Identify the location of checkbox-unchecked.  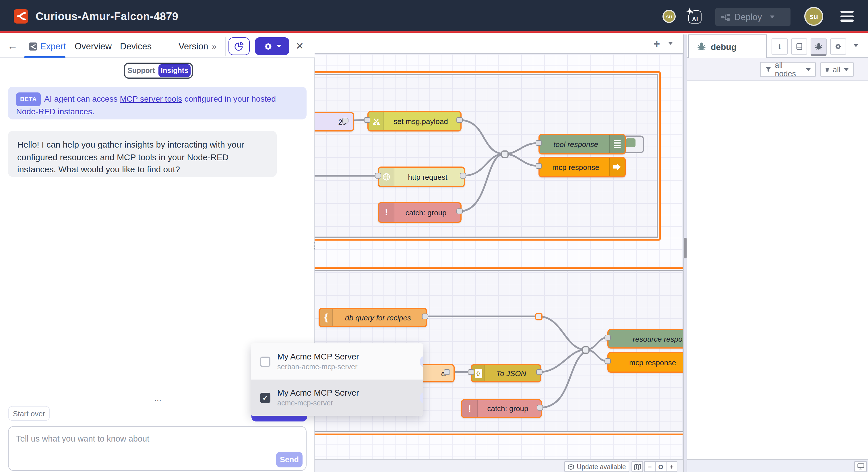
(265, 361).